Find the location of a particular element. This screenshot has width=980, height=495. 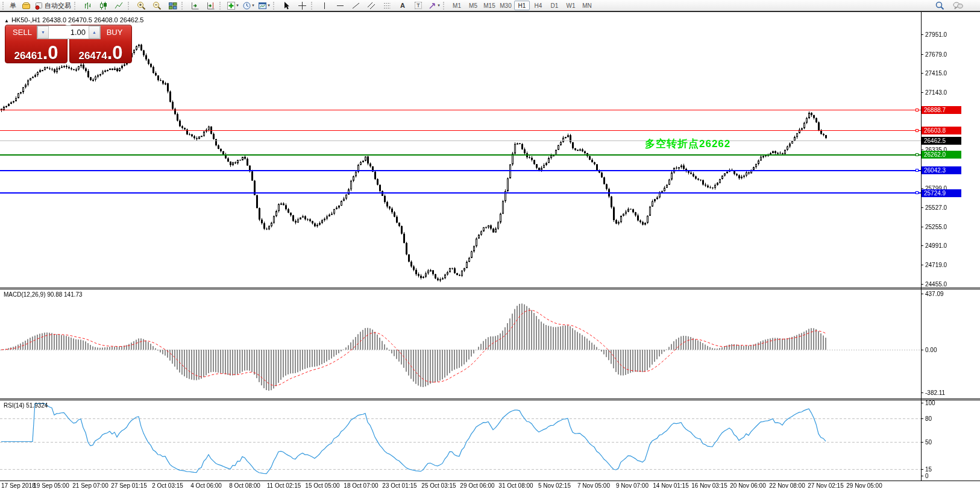

clock-icon is located at coordinates (247, 6).